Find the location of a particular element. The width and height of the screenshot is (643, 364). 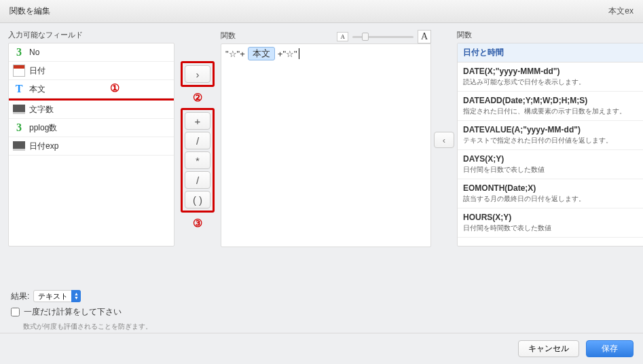

func-desc: 読込み可能な形式で日付を表示します。 is located at coordinates (553, 82).